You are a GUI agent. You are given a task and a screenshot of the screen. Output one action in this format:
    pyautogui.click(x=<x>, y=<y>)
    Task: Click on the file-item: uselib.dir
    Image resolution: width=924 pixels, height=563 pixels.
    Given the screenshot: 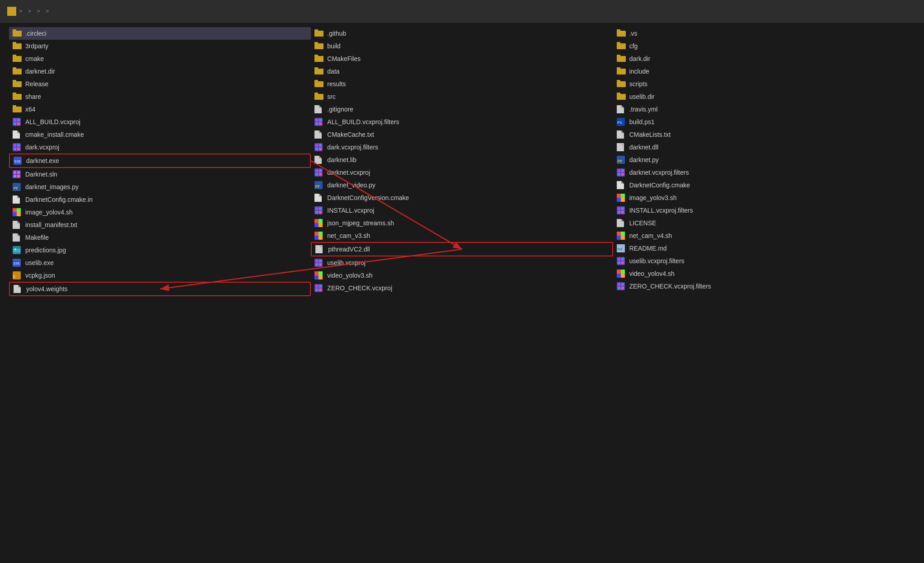 What is the action you would take?
    pyautogui.click(x=764, y=97)
    